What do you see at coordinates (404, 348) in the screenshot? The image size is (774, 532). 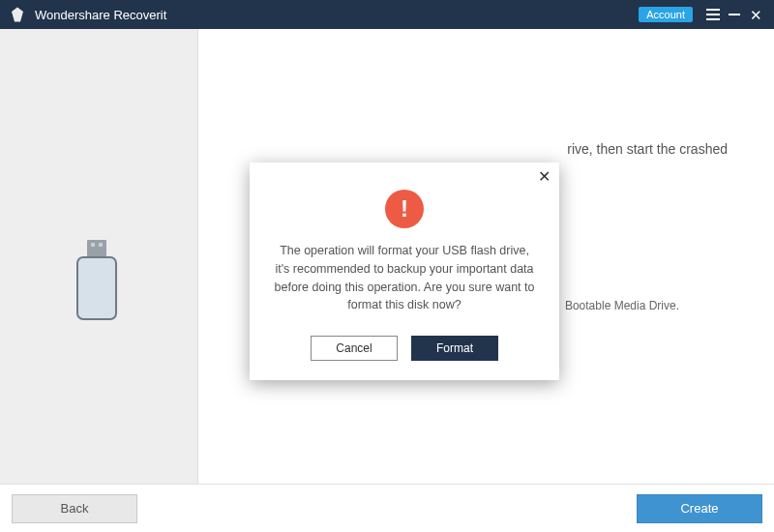 I see `dialog-button-row: Cancel Format` at bounding box center [404, 348].